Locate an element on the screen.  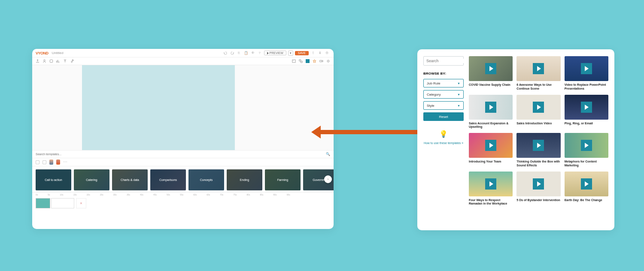
job-role-dropdown: Job Role▼ is located at coordinates (444, 83).